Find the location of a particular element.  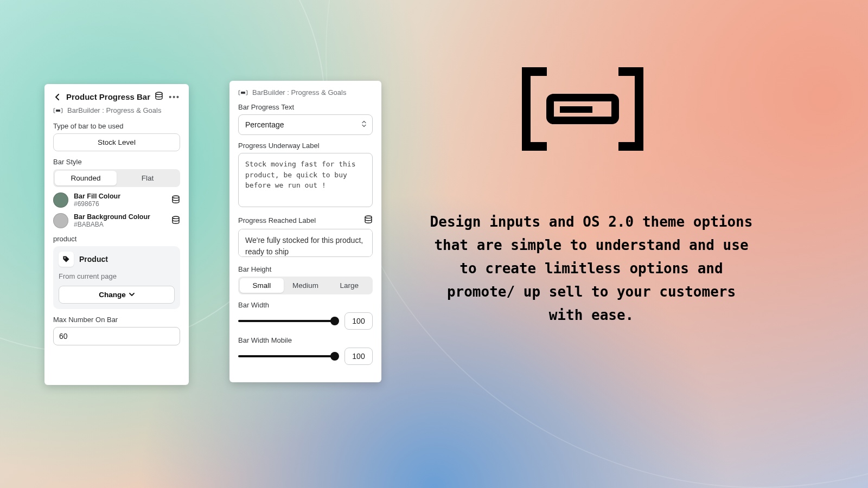

fill-color-name: Bar Fill Colour is located at coordinates (120, 196).